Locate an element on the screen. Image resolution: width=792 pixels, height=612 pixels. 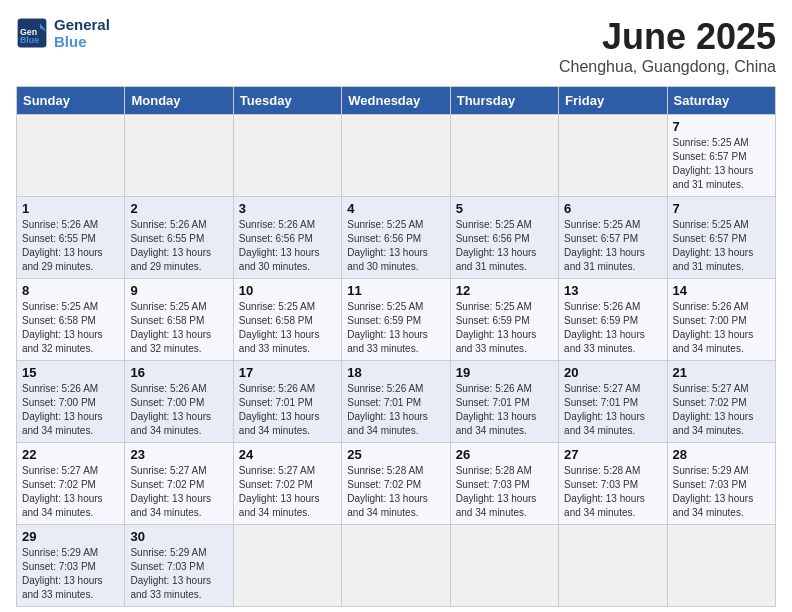
calendar-cell: 18Sunrise: 5:26 AM Sunset: 7:01 PM Dayli… is located at coordinates (396, 402).